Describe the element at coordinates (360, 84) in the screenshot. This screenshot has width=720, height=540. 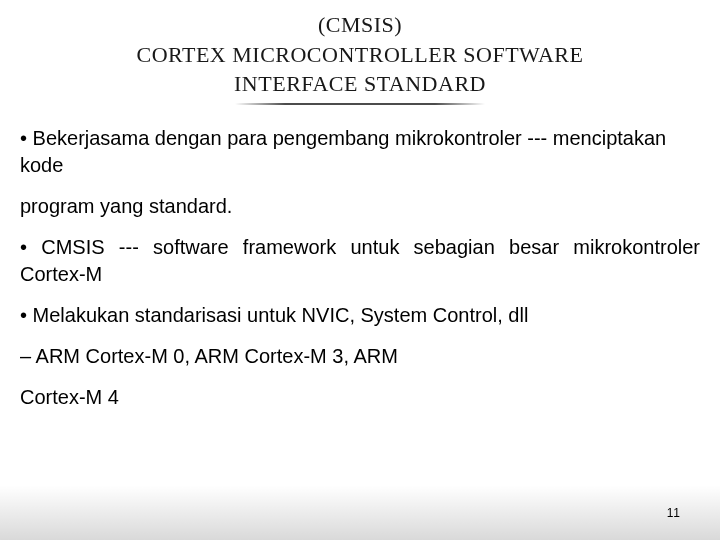
I see `title-line-3: INTERFACE STANDARD` at that location.